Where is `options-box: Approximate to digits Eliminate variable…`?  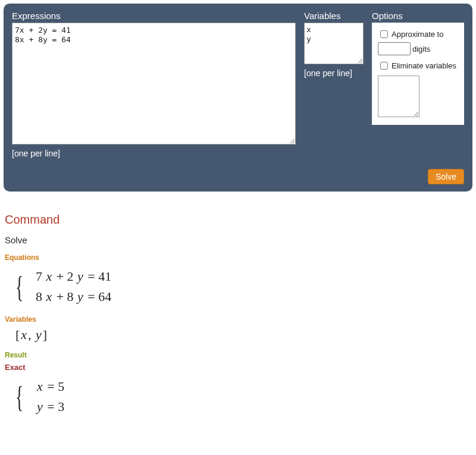 options-box: Approximate to digits Eliminate variable… is located at coordinates (418, 74).